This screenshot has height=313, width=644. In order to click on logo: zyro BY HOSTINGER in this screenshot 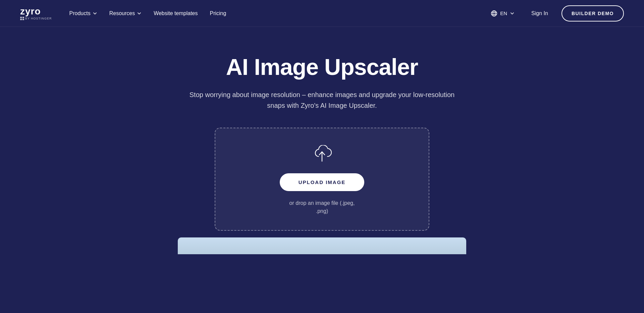, I will do `click(36, 13)`.